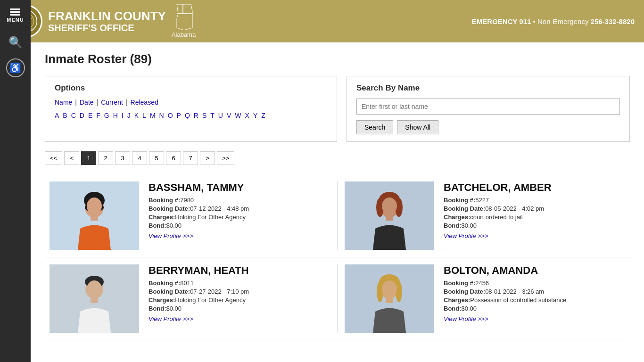 This screenshot has width=644, height=362. What do you see at coordinates (54, 158) in the screenshot?
I see `first-page-button: <<` at bounding box center [54, 158].